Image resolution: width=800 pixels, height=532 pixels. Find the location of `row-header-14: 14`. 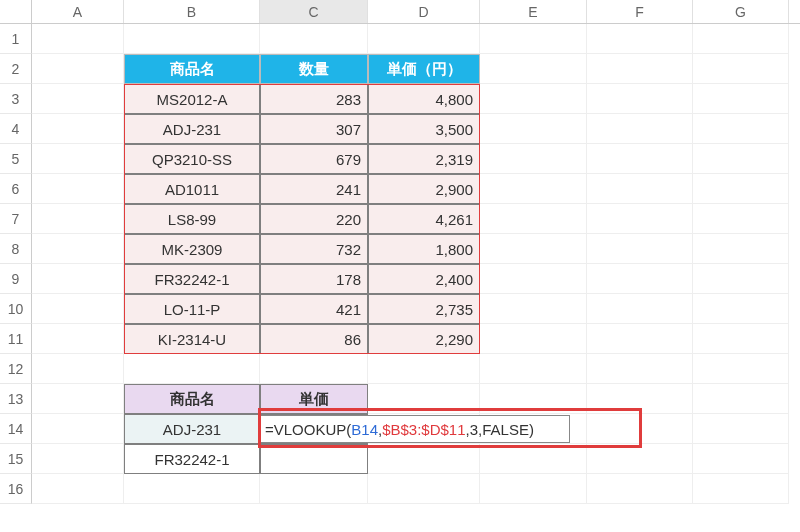

row-header-14: 14 is located at coordinates (16, 429).